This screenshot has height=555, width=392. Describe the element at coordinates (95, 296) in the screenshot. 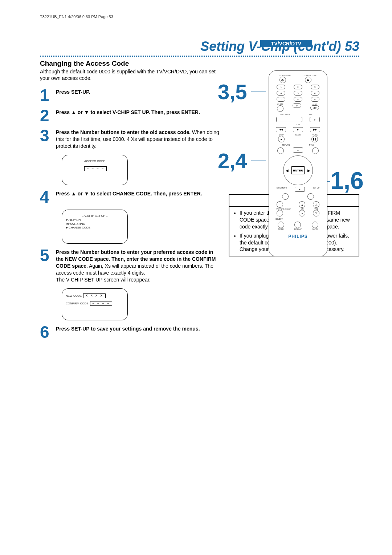

I see `osd-label: NEW CODEX X X X` at that location.